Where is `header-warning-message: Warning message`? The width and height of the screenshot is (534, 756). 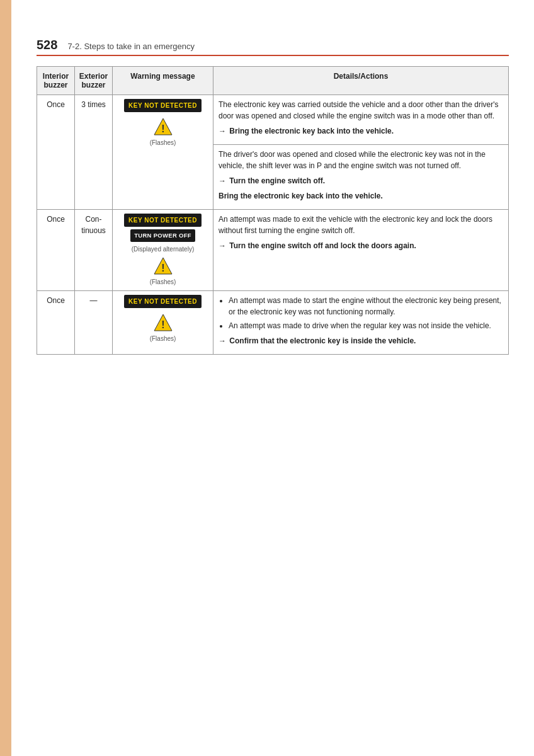
header-warning-message: Warning message is located at coordinates (163, 81).